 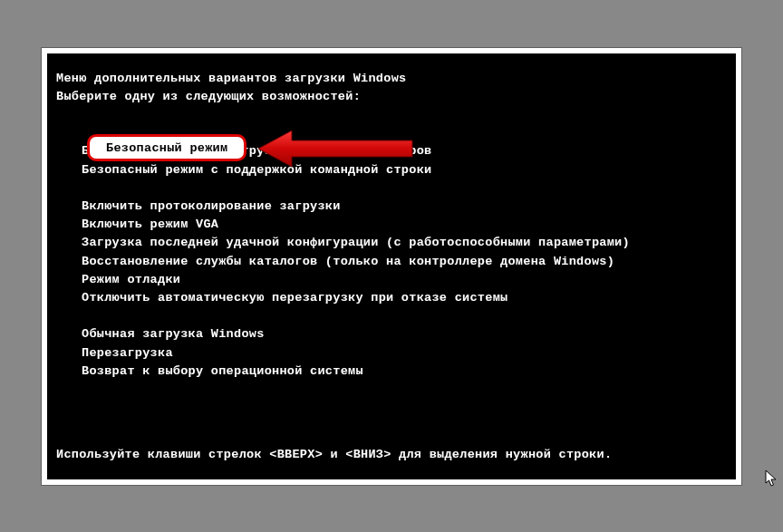 I want to click on menu-item-boot-logging: Включить протоколирование загрузки, so click(x=404, y=207).